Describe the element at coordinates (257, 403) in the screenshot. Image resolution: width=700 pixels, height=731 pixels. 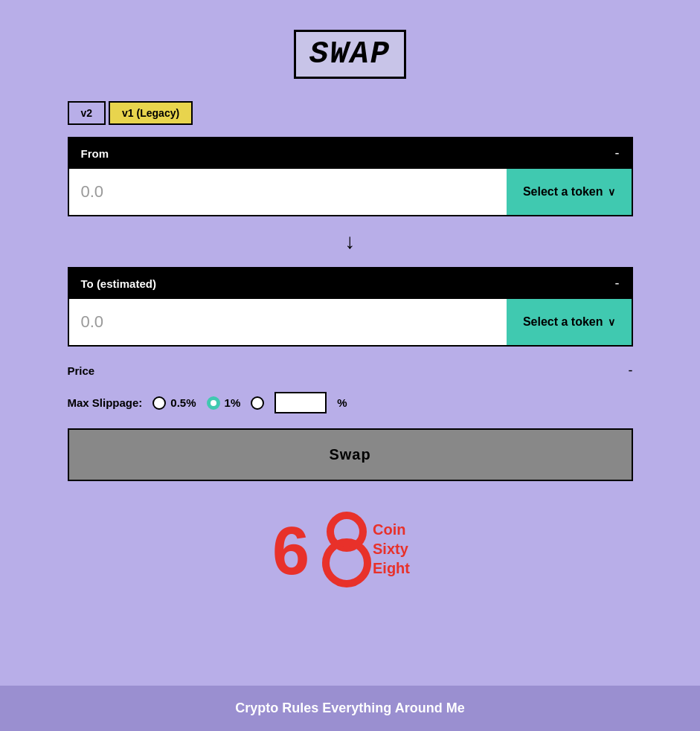
I see `radio-custom-circle` at that location.